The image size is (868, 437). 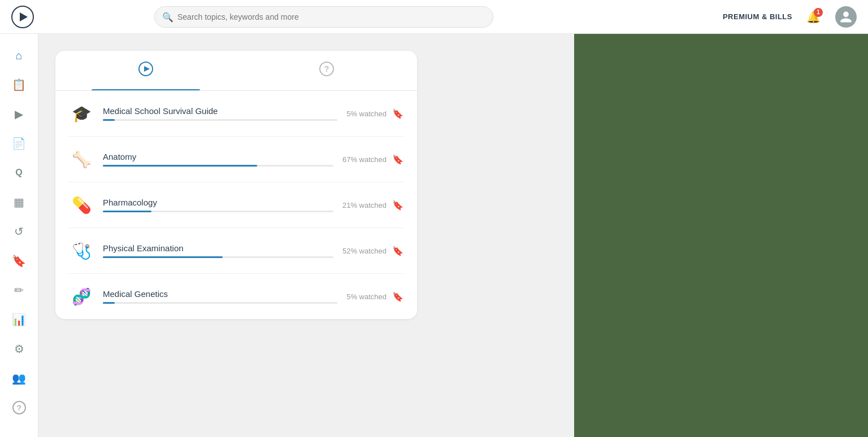 I want to click on logo, so click(x=23, y=17).